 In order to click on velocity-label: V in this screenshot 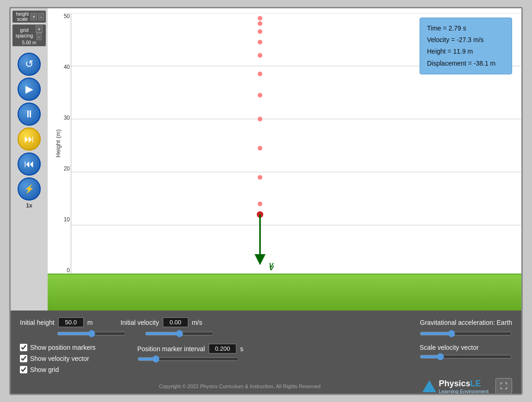, I will do `click(272, 265)`.